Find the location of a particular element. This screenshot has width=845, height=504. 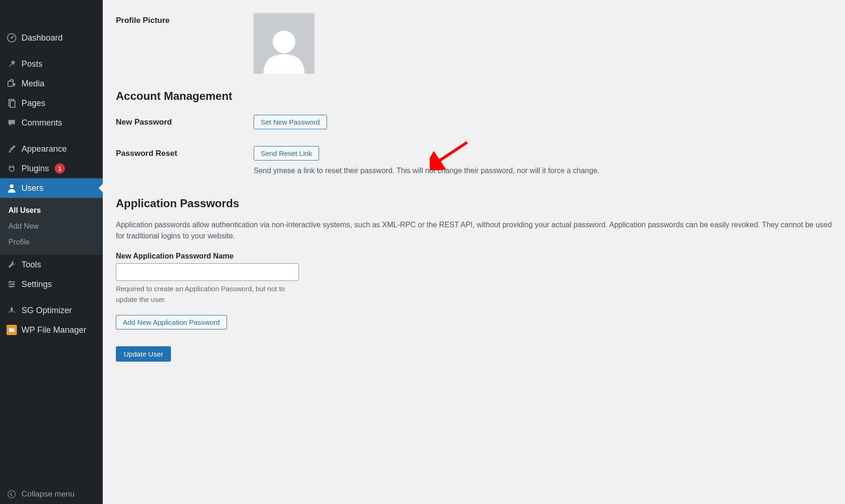

sidebar-item-media: Media is located at coordinates (51, 84).